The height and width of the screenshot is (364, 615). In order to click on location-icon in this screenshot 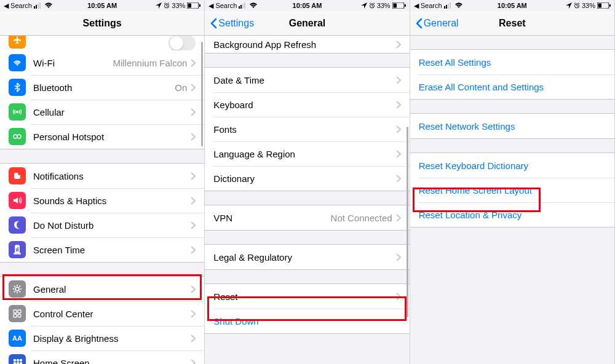, I will do `click(569, 6)`.